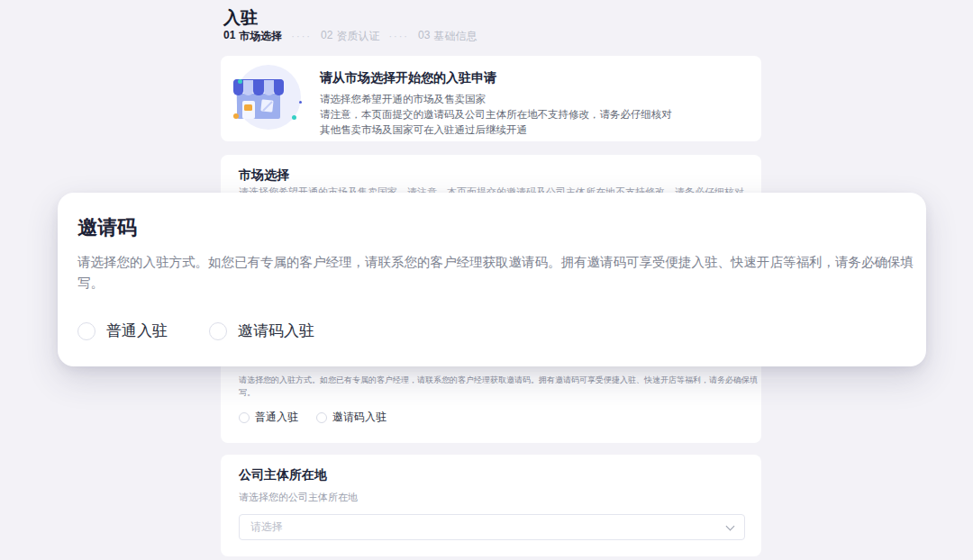 This screenshot has height=560, width=973. Describe the element at coordinates (492, 528) in the screenshot. I see `company-location-select: 请选择` at that location.